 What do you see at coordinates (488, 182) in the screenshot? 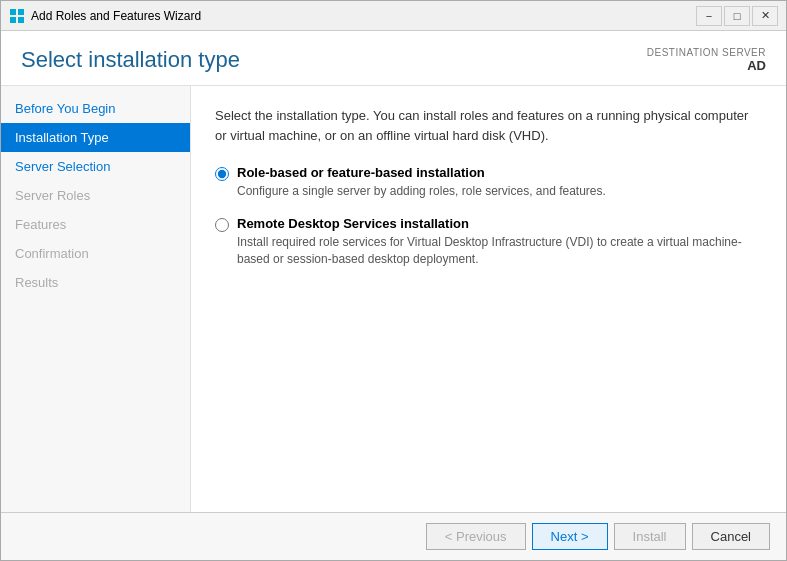
I see `option-role-based: Role-based or feature-based installation…` at bounding box center [488, 182].